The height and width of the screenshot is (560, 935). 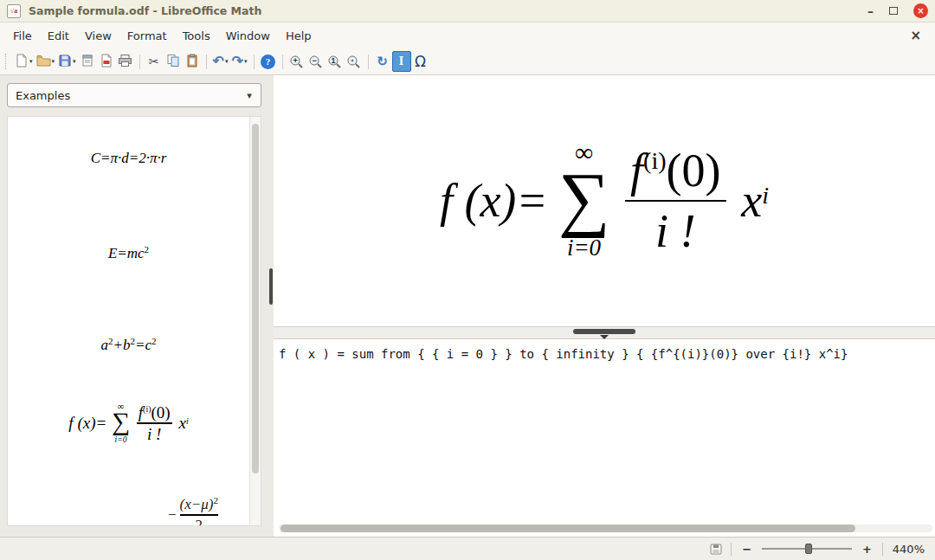 I want to click on fraction-bar, so click(x=154, y=423).